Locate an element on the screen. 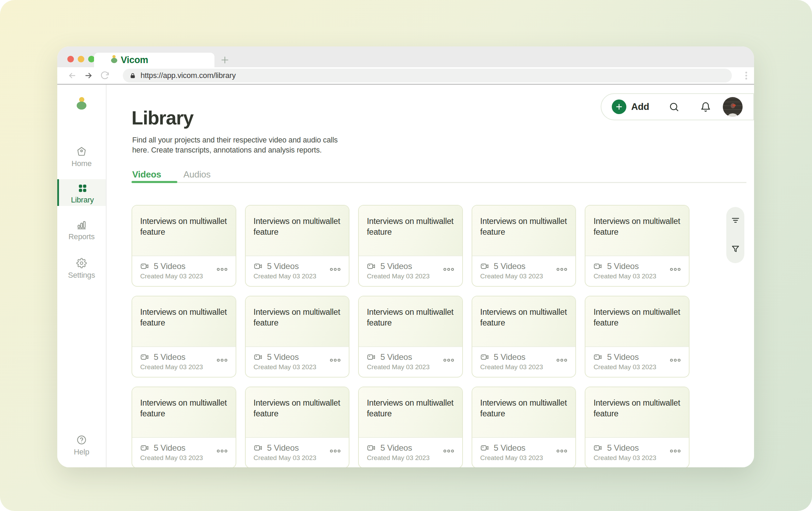 This screenshot has width=812, height=511. minimize-window-button is located at coordinates (81, 59).